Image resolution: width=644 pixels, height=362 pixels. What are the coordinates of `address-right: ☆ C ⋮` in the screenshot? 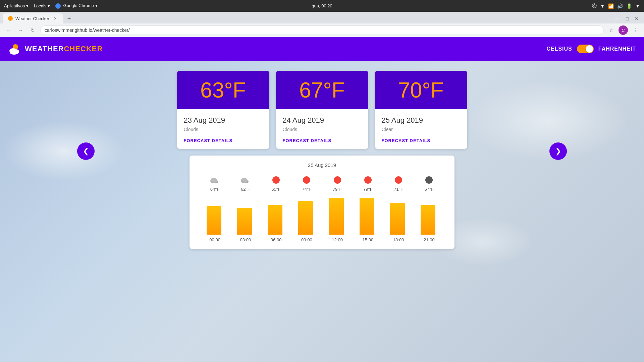 It's located at (623, 30).